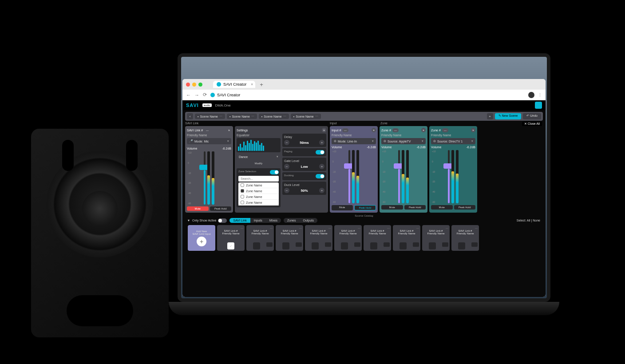 The width and height of the screenshot is (625, 364). I want to click on duck-stepper: −50%+, so click(305, 190).